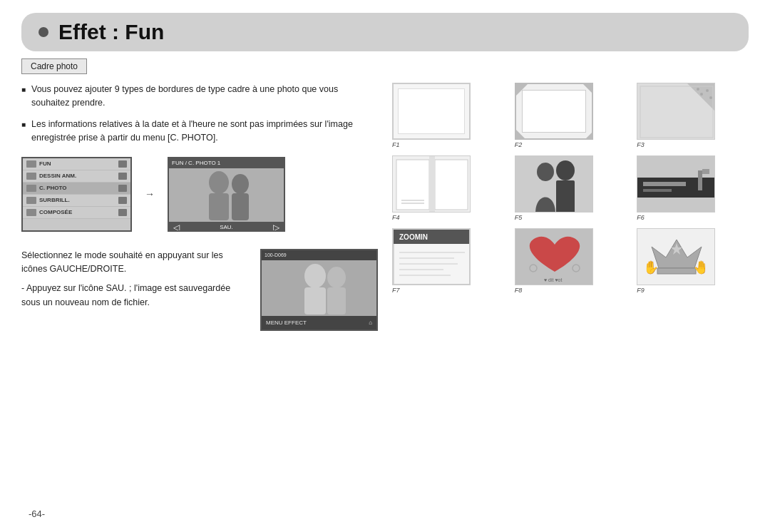  Describe the element at coordinates (31, 200) in the screenshot. I see `menu-icon-surbrill` at that location.